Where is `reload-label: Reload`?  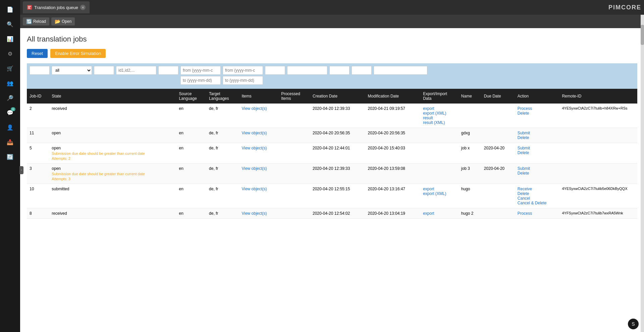
reload-label: Reload is located at coordinates (40, 21).